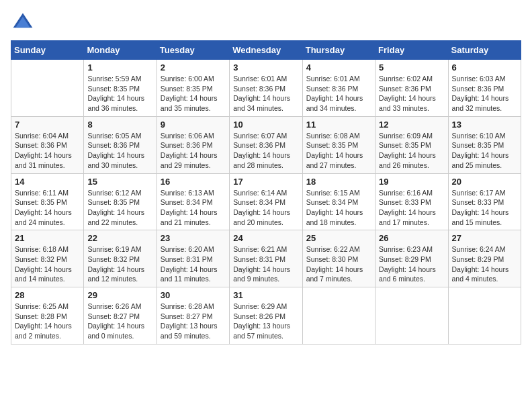  I want to click on day-number: 3, so click(266, 67).